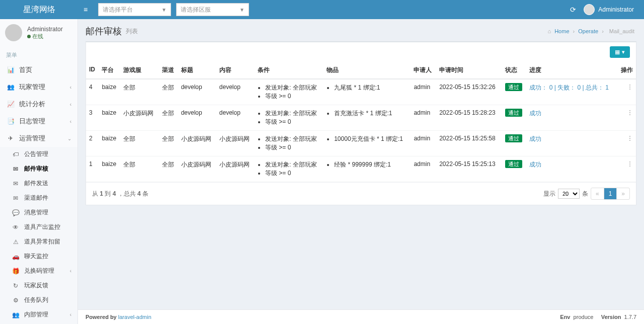 This screenshot has height=324, width=644. What do you see at coordinates (93, 144) in the screenshot?
I see `cell-id: 2` at bounding box center [93, 144].